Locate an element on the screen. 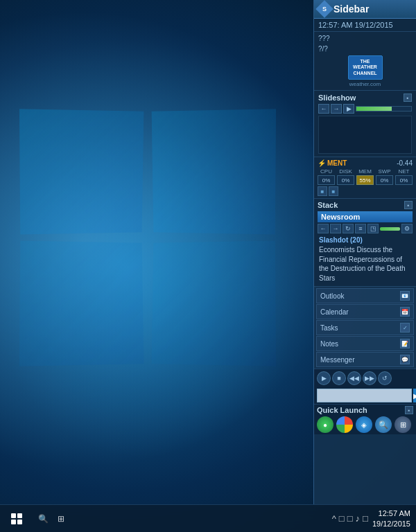  sidebar-title: Sidebar is located at coordinates (351, 9).